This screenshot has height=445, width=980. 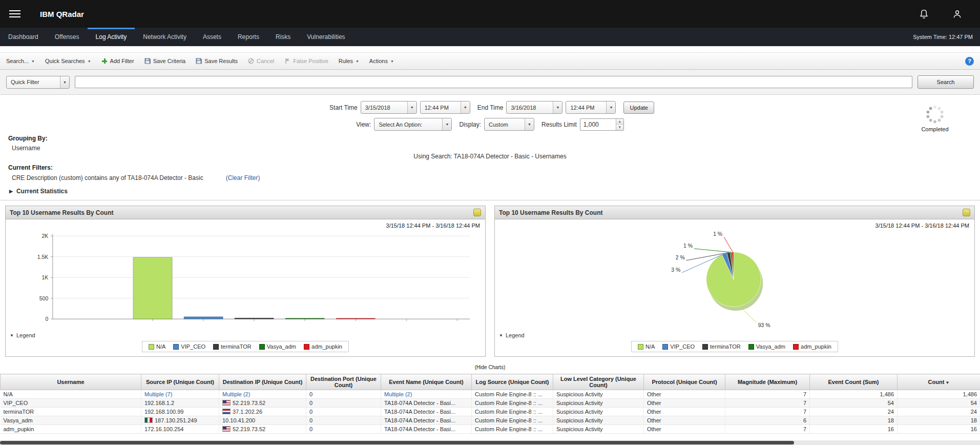 I want to click on tab-risks: Risks, so click(x=283, y=37).